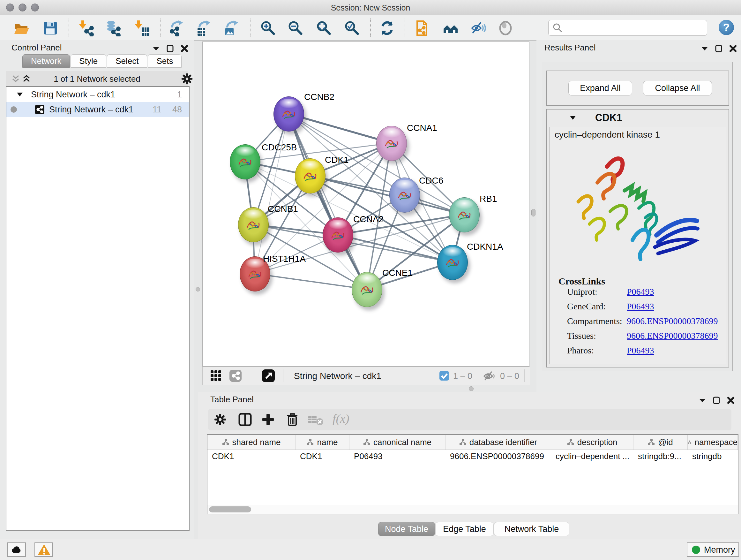 The image size is (741, 560). What do you see at coordinates (397, 442) in the screenshot?
I see `column-header-canonical-name: canonical name` at bounding box center [397, 442].